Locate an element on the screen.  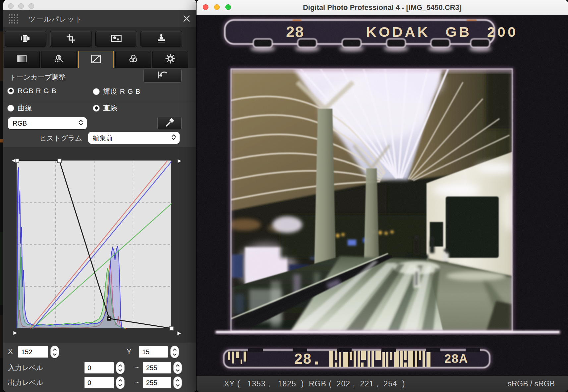
channel-line-blue is located at coordinates (102, 245).